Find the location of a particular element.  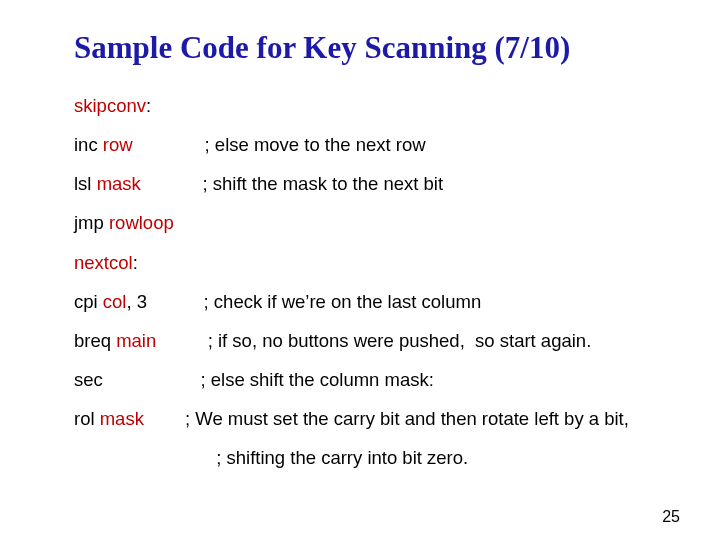

code-text: sec ; else shift the column mask: is located at coordinates (254, 380).